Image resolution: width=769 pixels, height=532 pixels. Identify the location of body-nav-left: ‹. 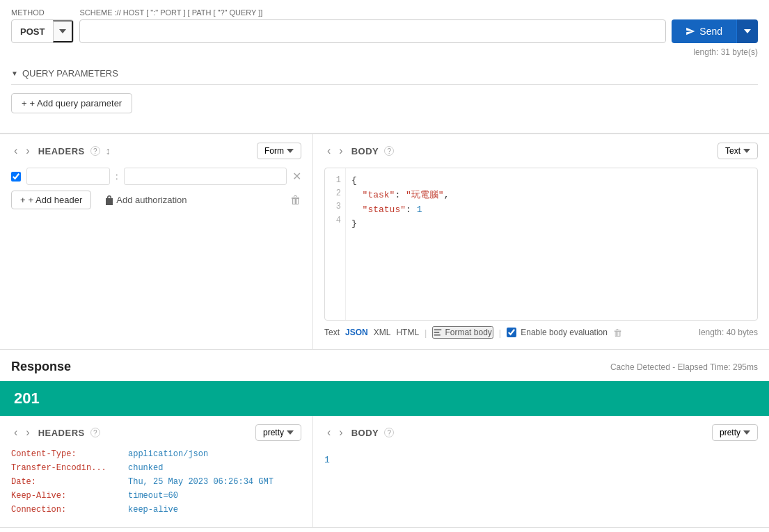
(328, 151).